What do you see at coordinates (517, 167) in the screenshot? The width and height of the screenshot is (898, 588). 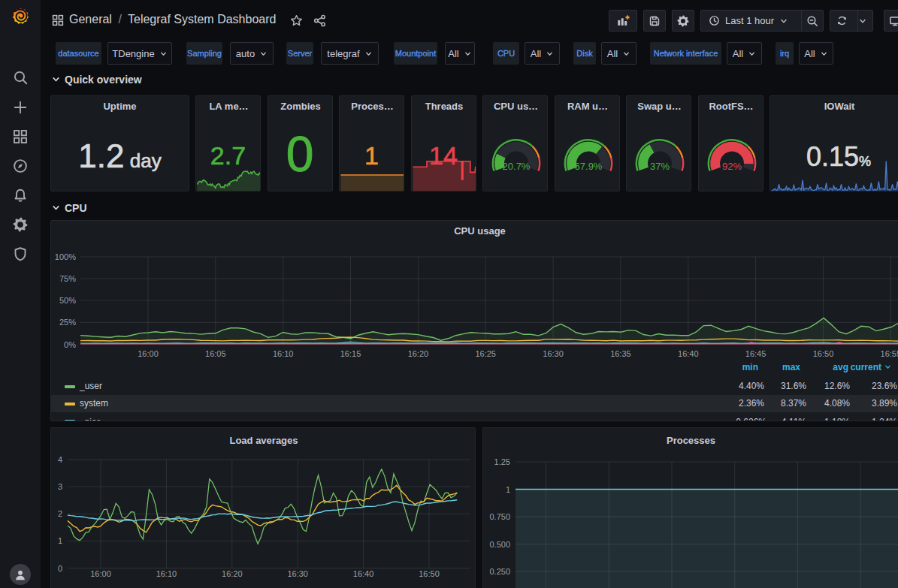 I see `svg-text: 20.7%` at bounding box center [517, 167].